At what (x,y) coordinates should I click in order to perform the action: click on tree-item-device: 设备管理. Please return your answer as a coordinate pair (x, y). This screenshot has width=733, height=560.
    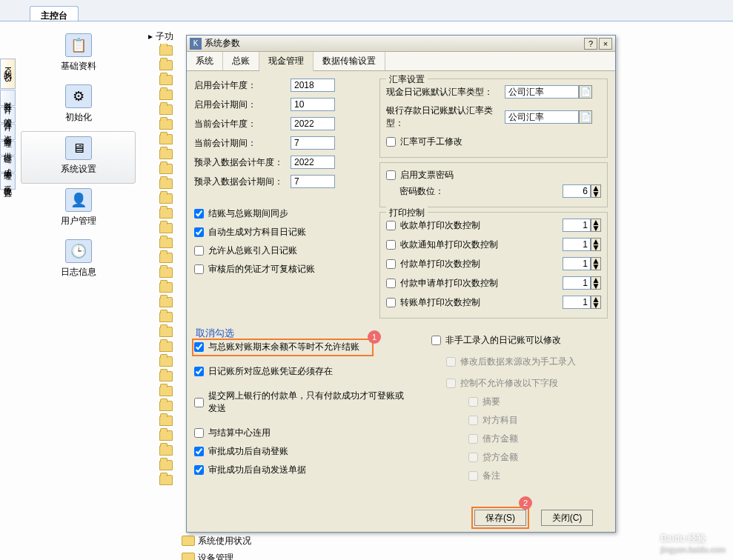
    Looking at the image, I should click on (216, 556).